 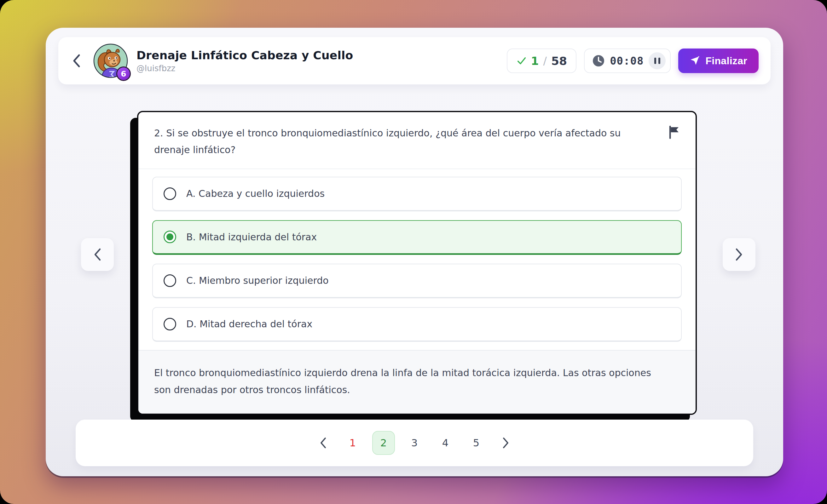 What do you see at coordinates (627, 61) in the screenshot?
I see `timer-badge: 00:08` at bounding box center [627, 61].